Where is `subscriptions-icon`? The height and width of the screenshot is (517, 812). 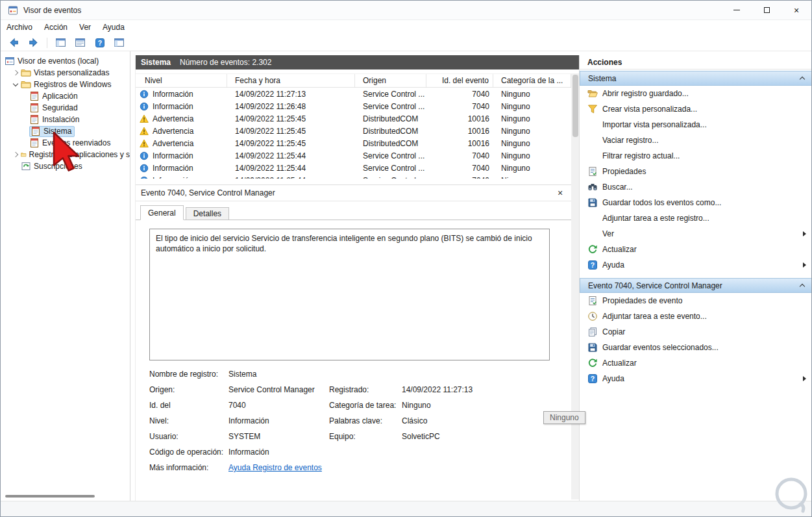
subscriptions-icon is located at coordinates (26, 166).